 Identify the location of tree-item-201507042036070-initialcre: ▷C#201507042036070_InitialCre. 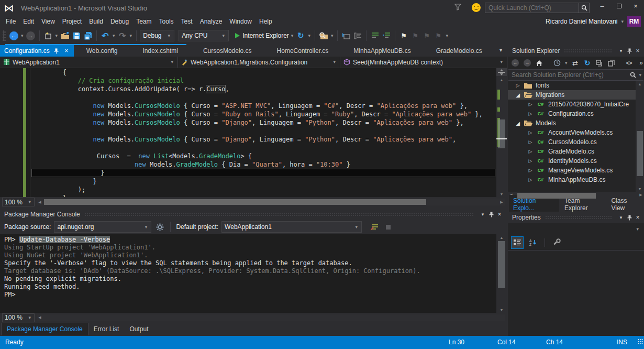
(576, 104).